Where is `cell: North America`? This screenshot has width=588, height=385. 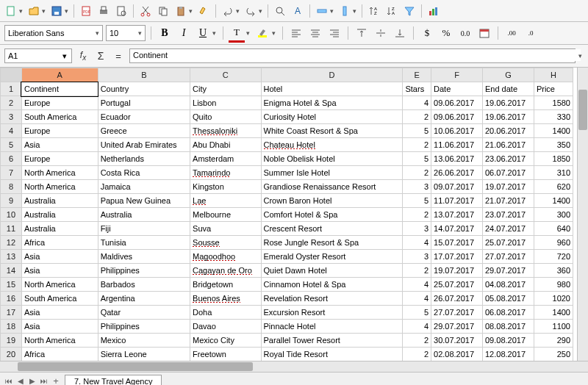 cell: North America is located at coordinates (60, 187).